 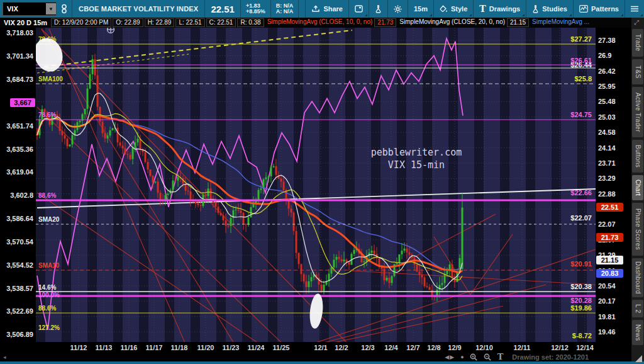 I want to click on time-axis, so click(x=316, y=348).